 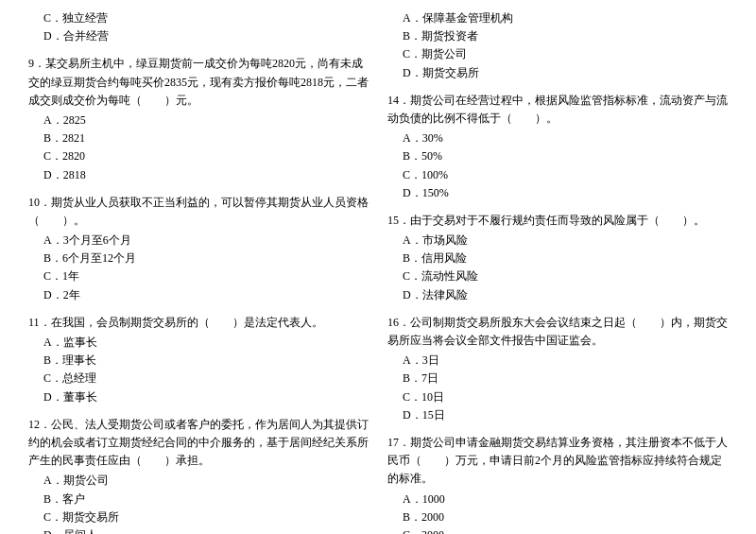 What do you see at coordinates (198, 259) in the screenshot?
I see `q10-option-b: B．6个月至12个月` at bounding box center [198, 259].